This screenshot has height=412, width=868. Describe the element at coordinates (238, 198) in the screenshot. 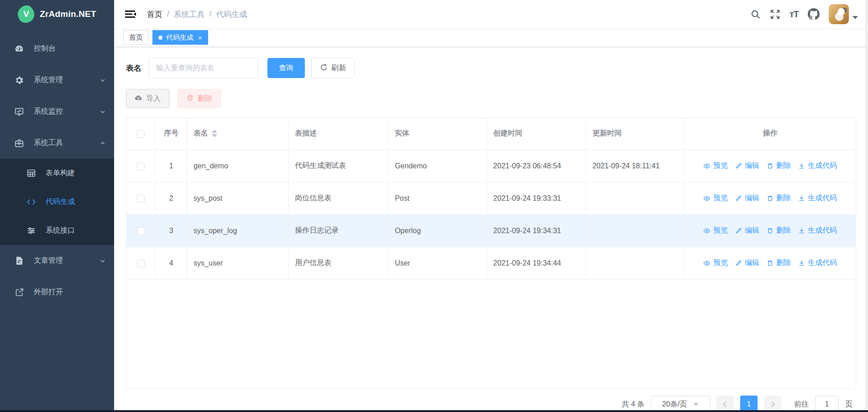

I see `cell-name: sys_post` at that location.